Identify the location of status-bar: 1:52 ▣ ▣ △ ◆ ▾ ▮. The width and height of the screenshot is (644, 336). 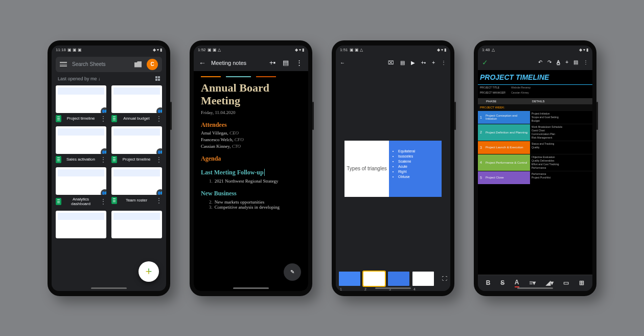
(251, 50).